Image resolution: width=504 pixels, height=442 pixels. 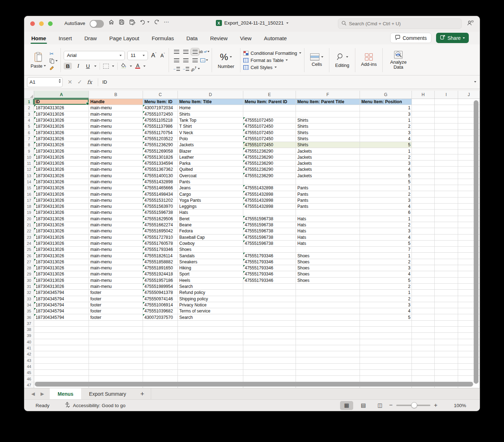 I want to click on name-box: A1, so click(x=45, y=82).